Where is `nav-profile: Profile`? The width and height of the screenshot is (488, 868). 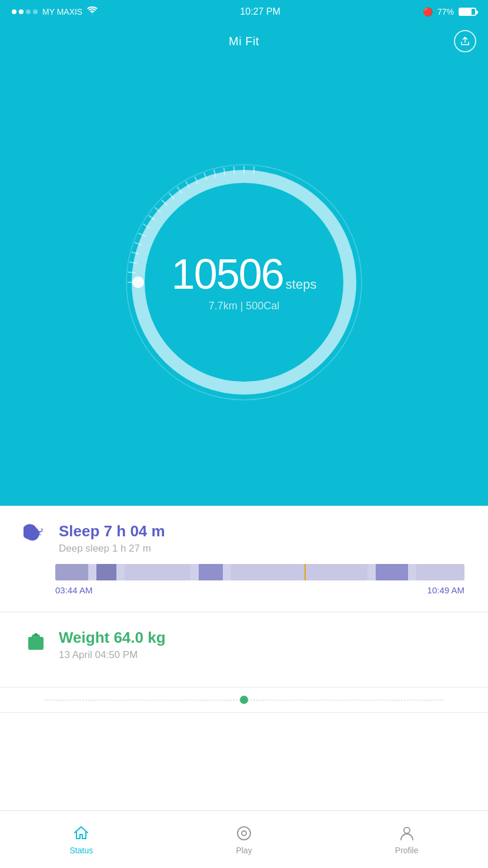 nav-profile: Profile is located at coordinates (407, 840).